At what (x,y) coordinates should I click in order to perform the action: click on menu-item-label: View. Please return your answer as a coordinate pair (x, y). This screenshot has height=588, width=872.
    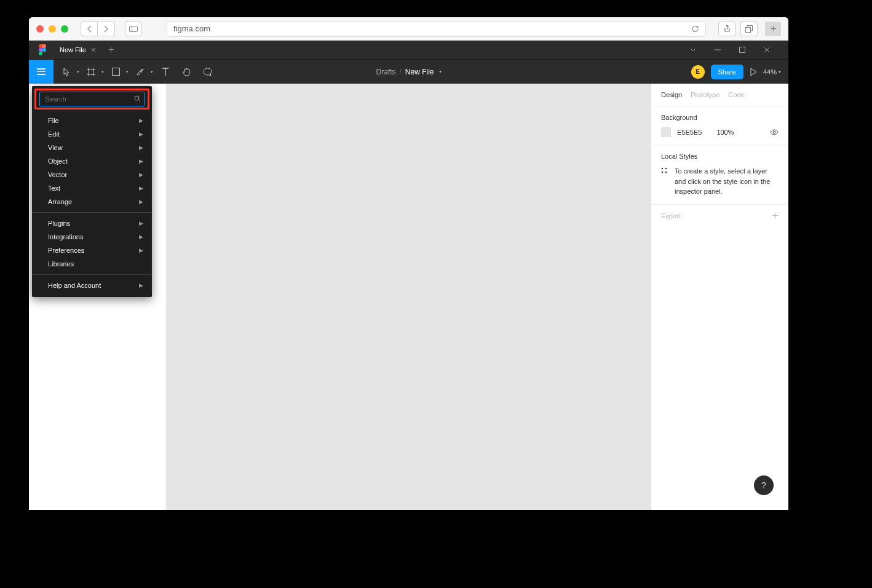
    Looking at the image, I should click on (55, 148).